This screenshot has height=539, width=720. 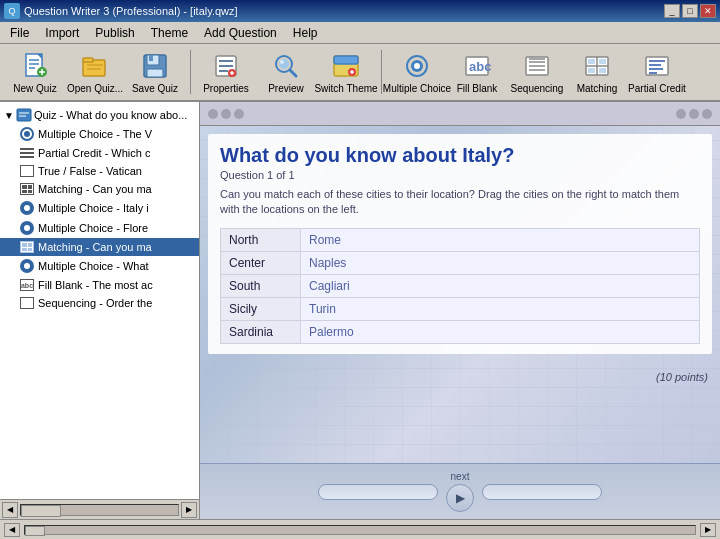 What do you see at coordinates (360, 529) in the screenshot?
I see `status-bar: ◀ ▶` at bounding box center [360, 529].